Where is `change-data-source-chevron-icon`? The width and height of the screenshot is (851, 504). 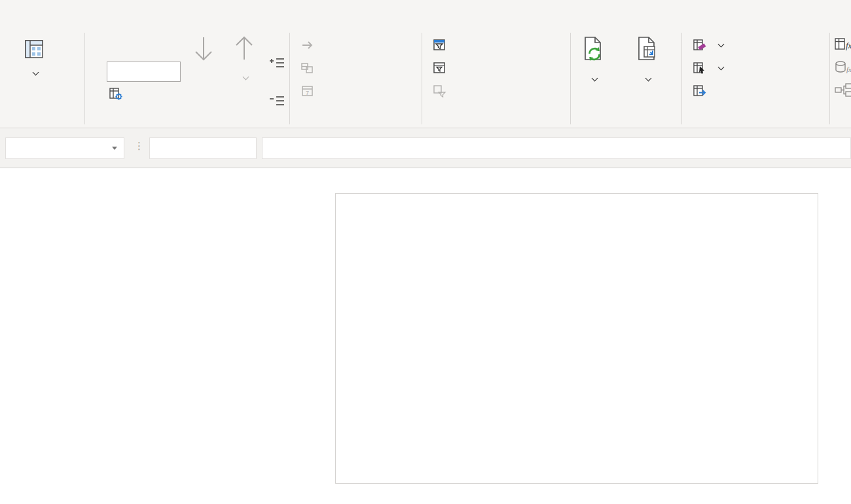 change-data-source-chevron-icon is located at coordinates (648, 79).